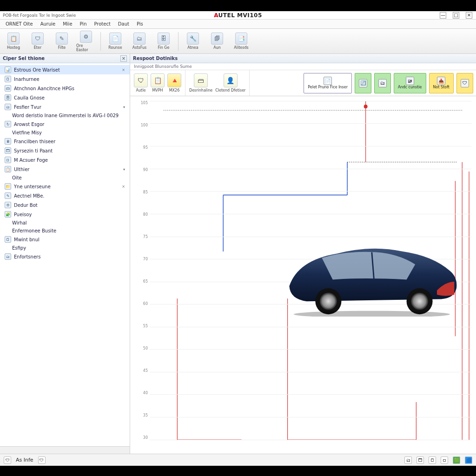  What do you see at coordinates (201, 83) in the screenshot?
I see `ribbon-button: 🗃Desrinhaline` at bounding box center [201, 83].